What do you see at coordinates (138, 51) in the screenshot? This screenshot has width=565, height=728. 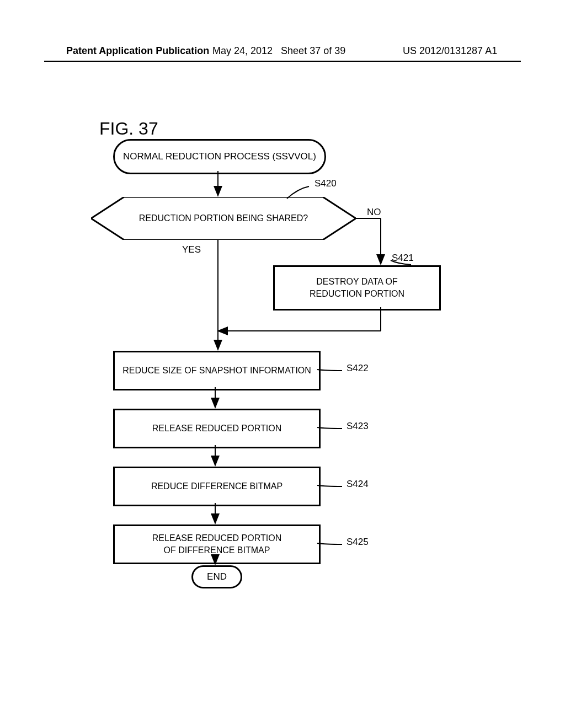 I see `header-left: Patent Application Publication` at bounding box center [138, 51].